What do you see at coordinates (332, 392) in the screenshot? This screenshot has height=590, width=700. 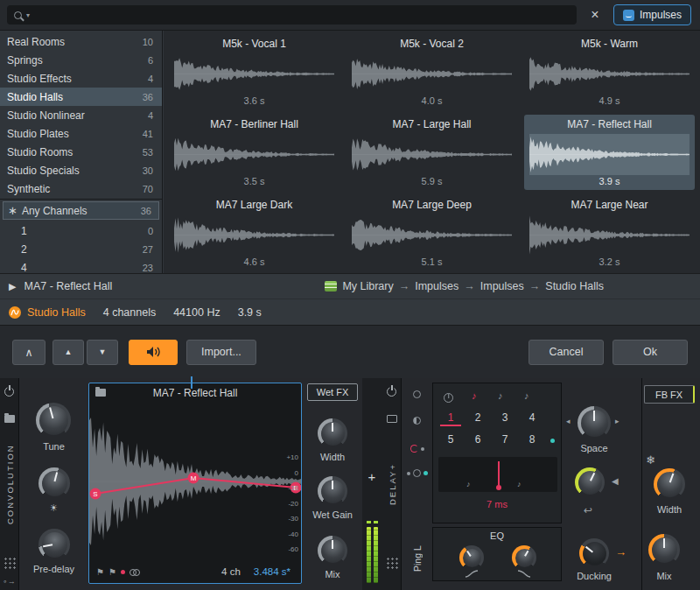 I see `wet-fx-header: Wet FX` at bounding box center [332, 392].